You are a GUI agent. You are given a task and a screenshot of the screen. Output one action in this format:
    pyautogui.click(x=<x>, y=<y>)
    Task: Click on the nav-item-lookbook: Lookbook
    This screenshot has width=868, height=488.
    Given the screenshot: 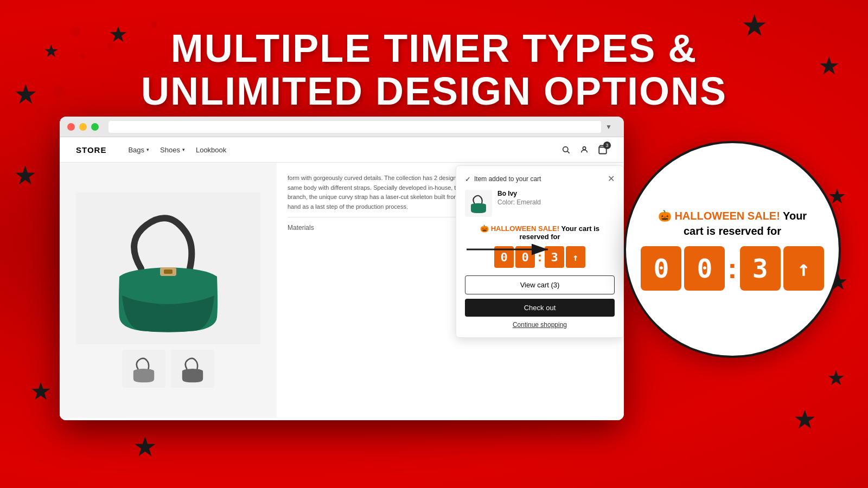 What is the action you would take?
    pyautogui.click(x=211, y=150)
    